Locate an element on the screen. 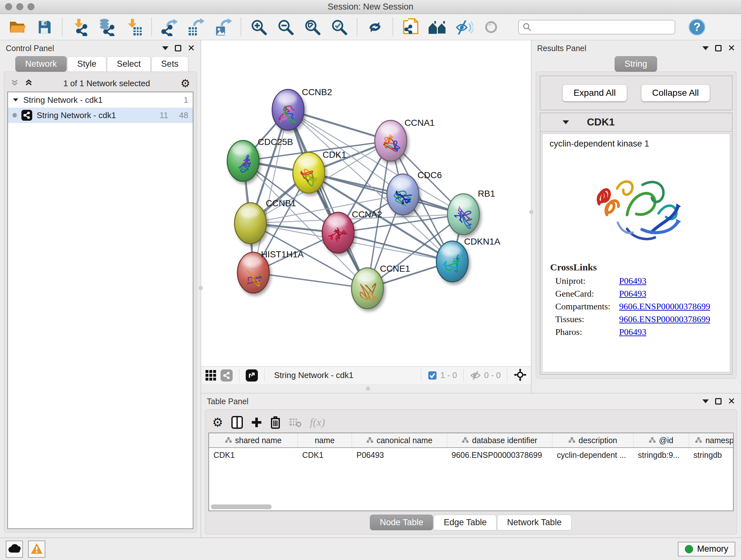  tab-network: Network is located at coordinates (41, 64).